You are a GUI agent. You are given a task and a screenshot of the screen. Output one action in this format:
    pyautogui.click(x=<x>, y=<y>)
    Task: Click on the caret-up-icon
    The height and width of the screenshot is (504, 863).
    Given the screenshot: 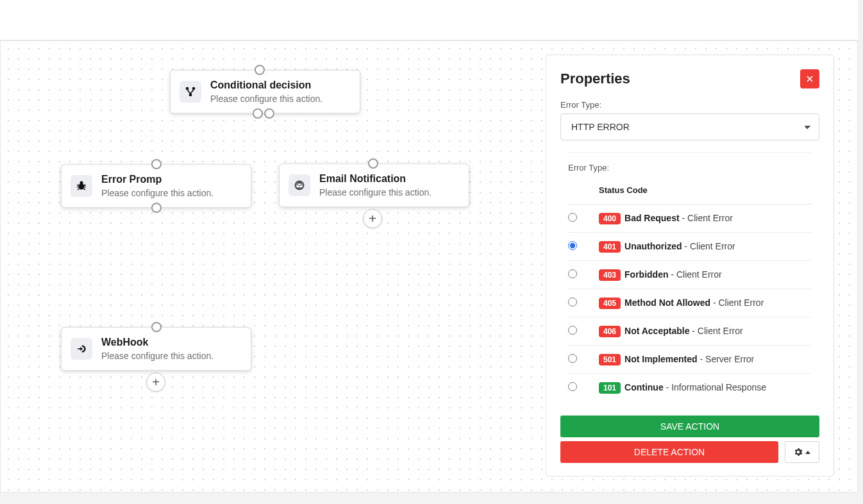 What is the action you would take?
    pyautogui.click(x=808, y=453)
    